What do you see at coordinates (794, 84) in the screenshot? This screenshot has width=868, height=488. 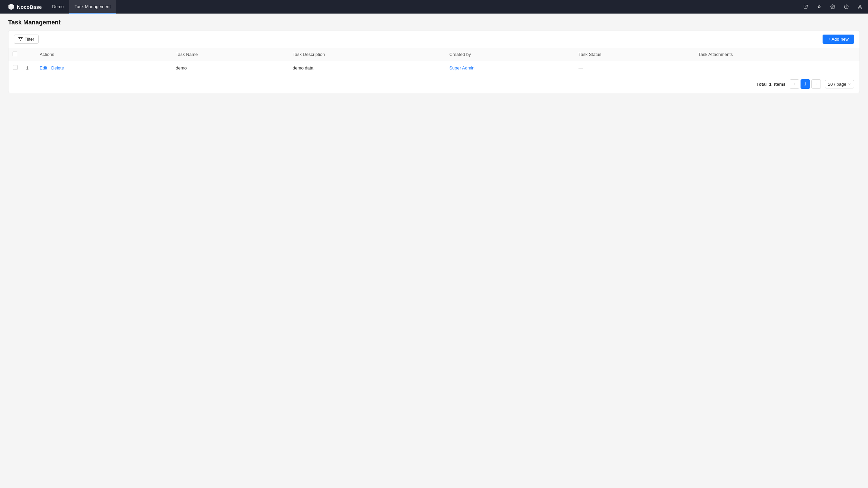 I see `chevron-left-icon` at bounding box center [794, 84].